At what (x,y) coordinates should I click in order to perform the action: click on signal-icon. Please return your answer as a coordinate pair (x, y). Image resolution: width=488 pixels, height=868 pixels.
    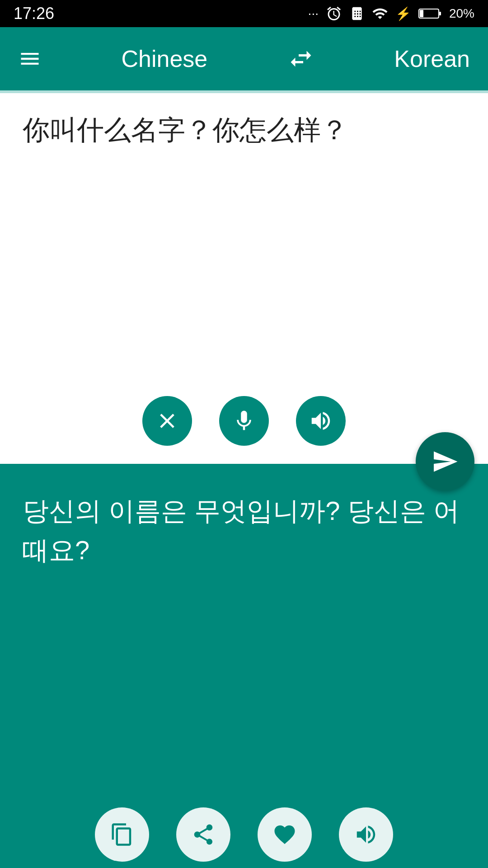
    Looking at the image, I should click on (380, 14).